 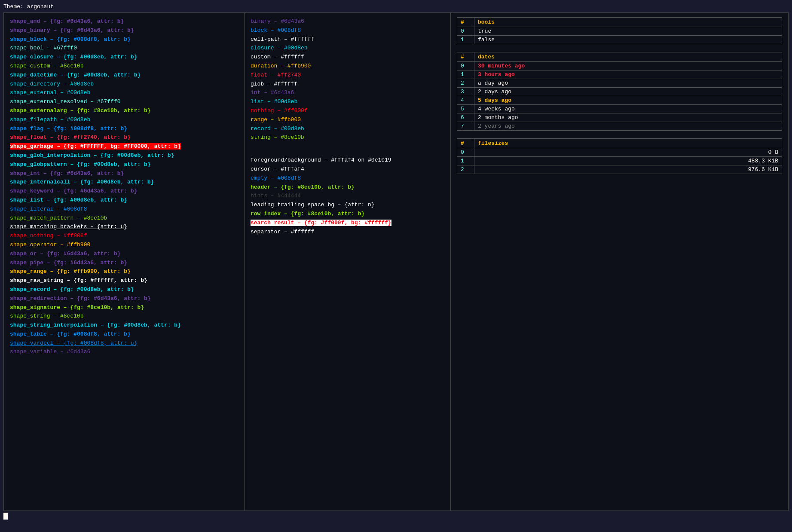 What do you see at coordinates (347, 31) in the screenshot?
I see `list-item: block – #008df8` at bounding box center [347, 31].